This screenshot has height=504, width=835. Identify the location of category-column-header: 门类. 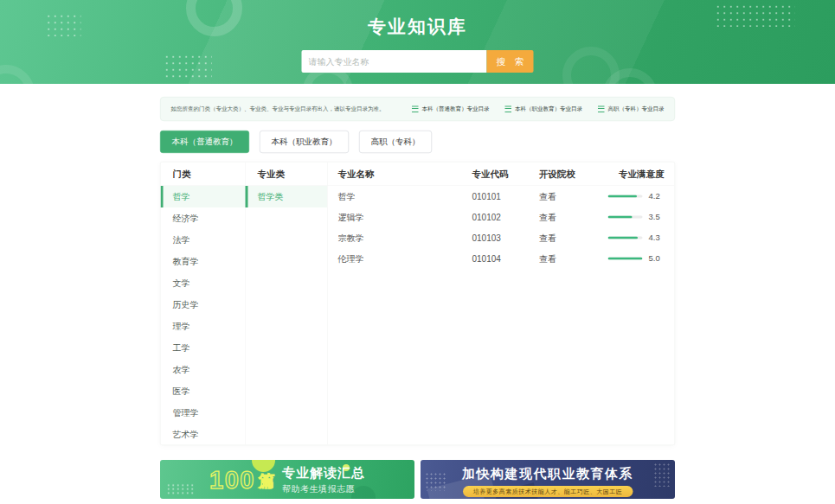
(203, 175).